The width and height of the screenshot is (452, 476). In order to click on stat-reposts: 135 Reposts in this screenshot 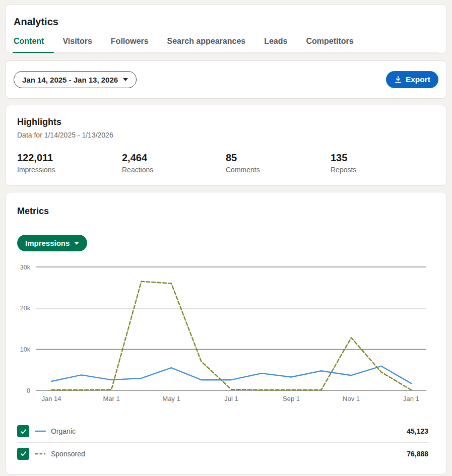, I will do `click(383, 163)`.